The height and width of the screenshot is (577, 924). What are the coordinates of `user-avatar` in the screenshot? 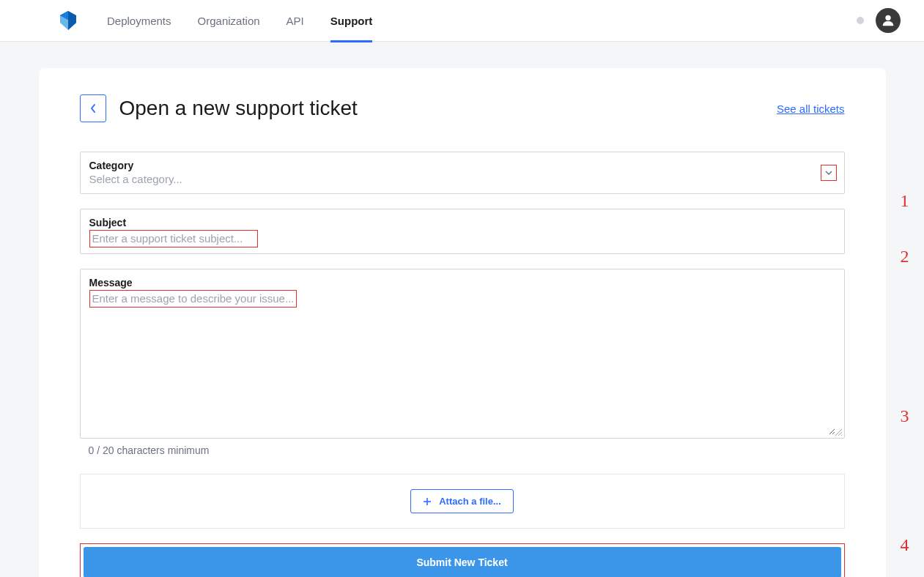 It's located at (888, 21).